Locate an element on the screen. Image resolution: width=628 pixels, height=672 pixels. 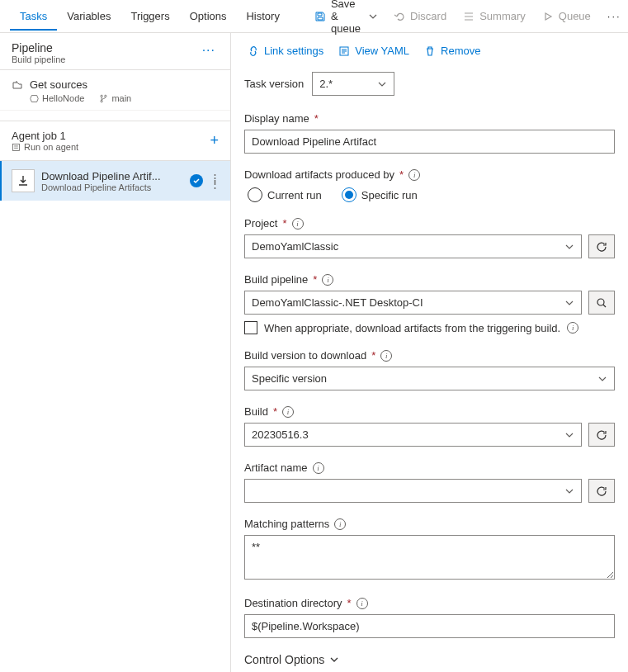
display-name-label: Display name is located at coordinates (277, 119).